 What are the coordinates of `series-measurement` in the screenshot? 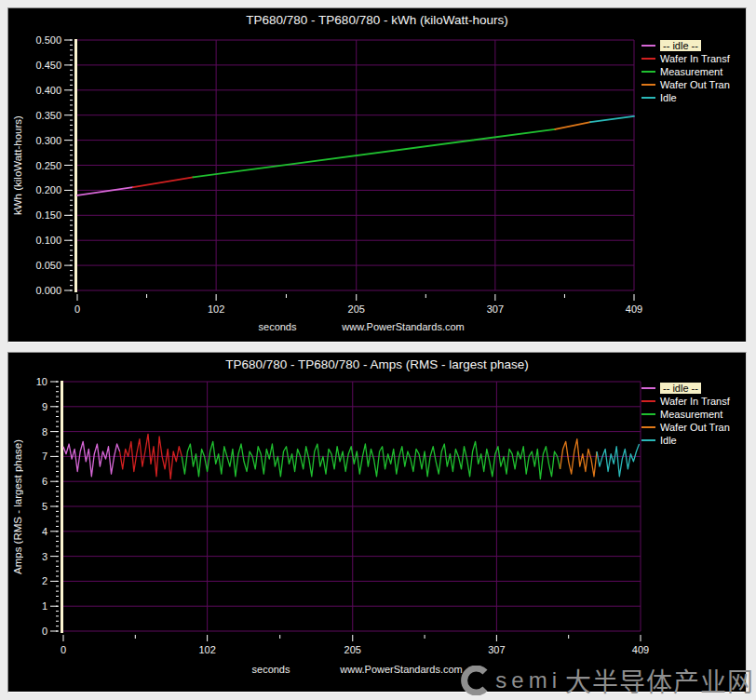 It's located at (374, 154).